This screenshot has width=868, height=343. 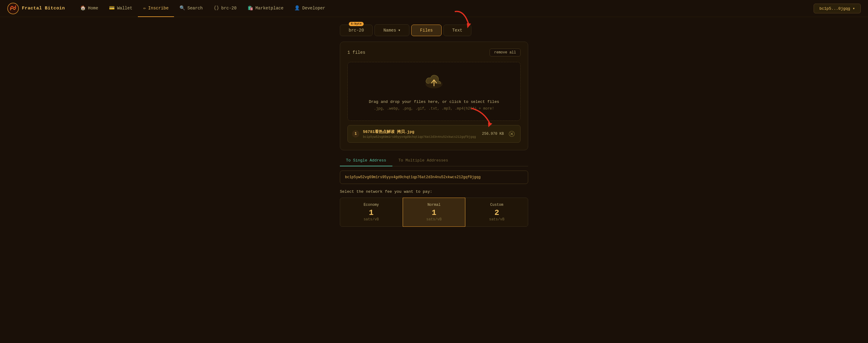 I want to click on home-icon: 🏠, so click(x=83, y=8).